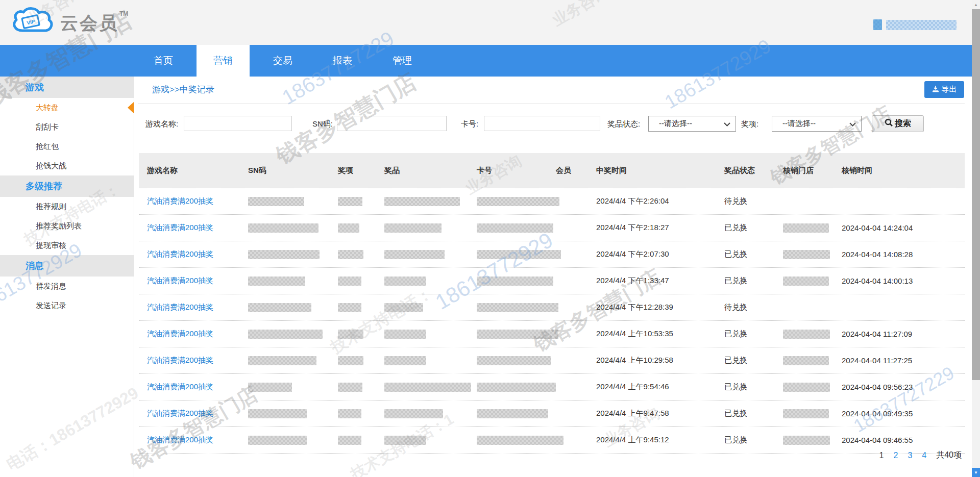  Describe the element at coordinates (67, 286) in the screenshot. I see `sidebar-item-群发消息: 群发消息` at that location.